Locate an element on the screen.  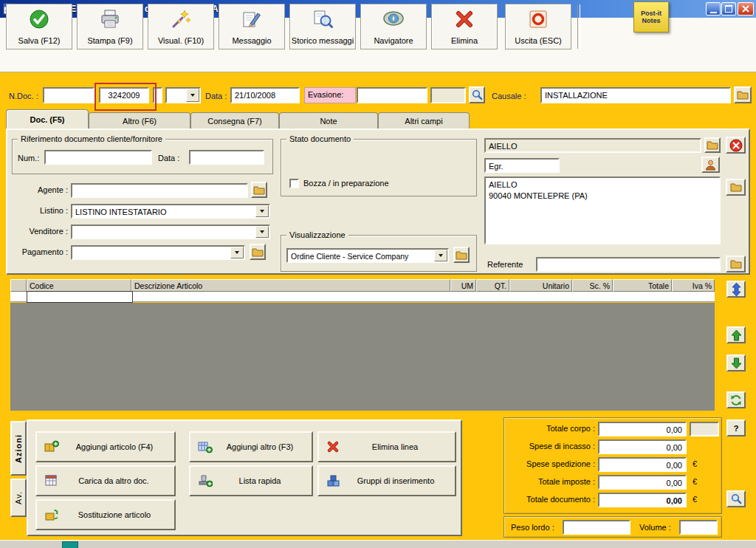
taskbar-accent is located at coordinates (70, 545).